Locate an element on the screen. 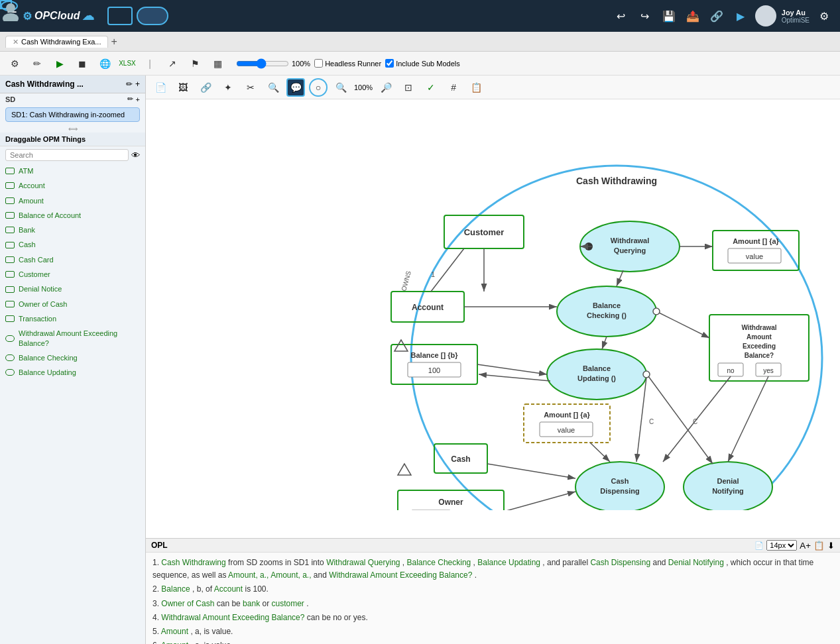 The height and width of the screenshot is (644, 840). opl-link-withdrawal-exceeding: Withdrawal Amount Exceeding Balance? is located at coordinates (400, 575).